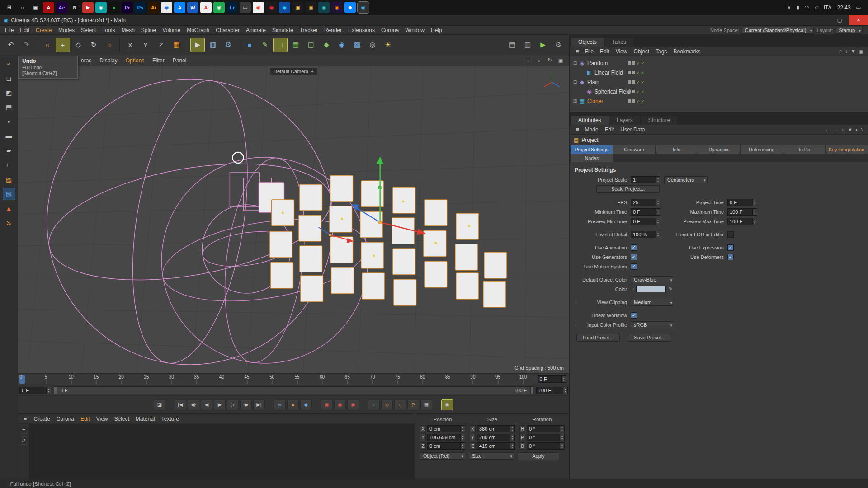  Describe the element at coordinates (634, 257) in the screenshot. I see `use-generators-checkbox` at that location.